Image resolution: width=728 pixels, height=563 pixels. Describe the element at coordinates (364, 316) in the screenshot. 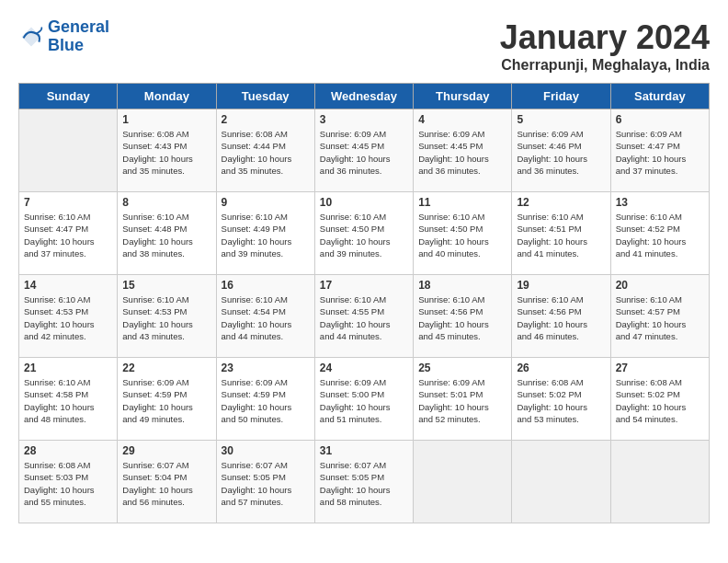

I see `week-row-3: 14Sunrise: 6:10 AM Sunset: 4:53 PM Dayli…` at that location.